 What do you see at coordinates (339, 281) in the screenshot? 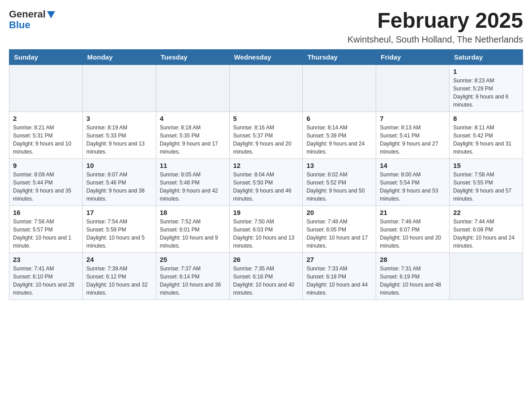
I see `day-info: Sunrise: 7:33 AM Sunset: 6:18 PM Dayligh…` at bounding box center [339, 281].